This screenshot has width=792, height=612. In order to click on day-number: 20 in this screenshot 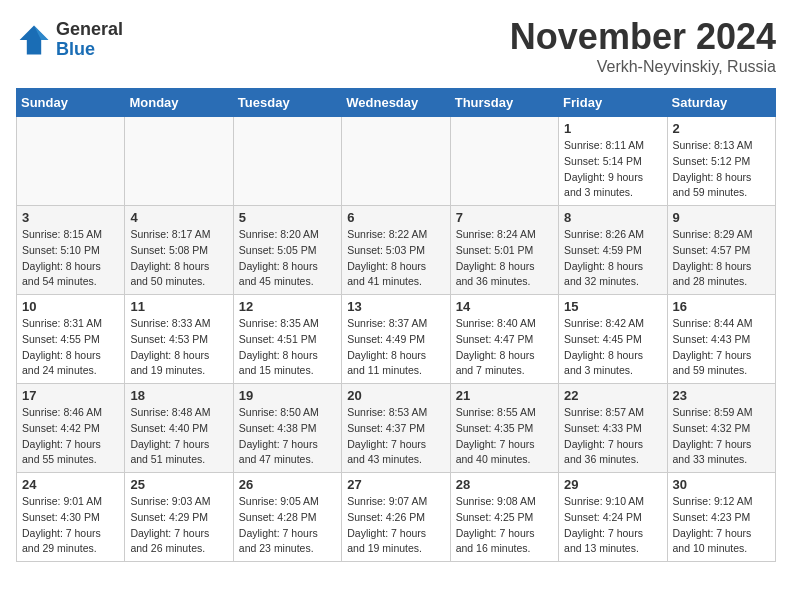, I will do `click(396, 396)`.